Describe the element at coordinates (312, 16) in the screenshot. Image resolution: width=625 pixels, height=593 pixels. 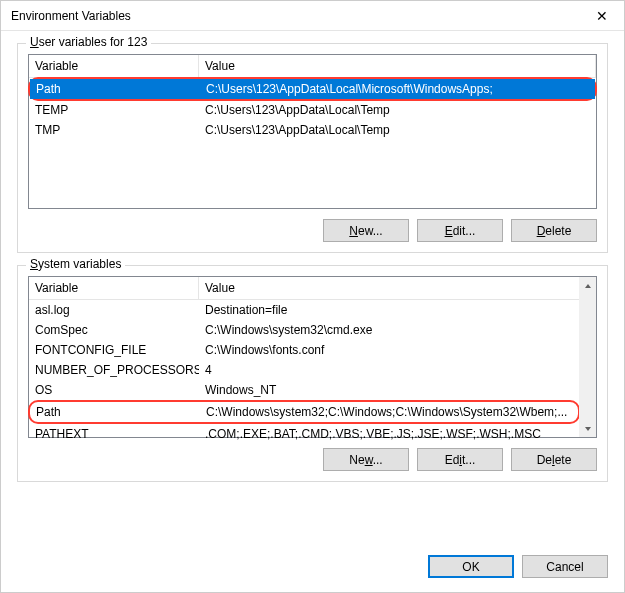
I see `titlebar: Environment Variables ✕` at that location.